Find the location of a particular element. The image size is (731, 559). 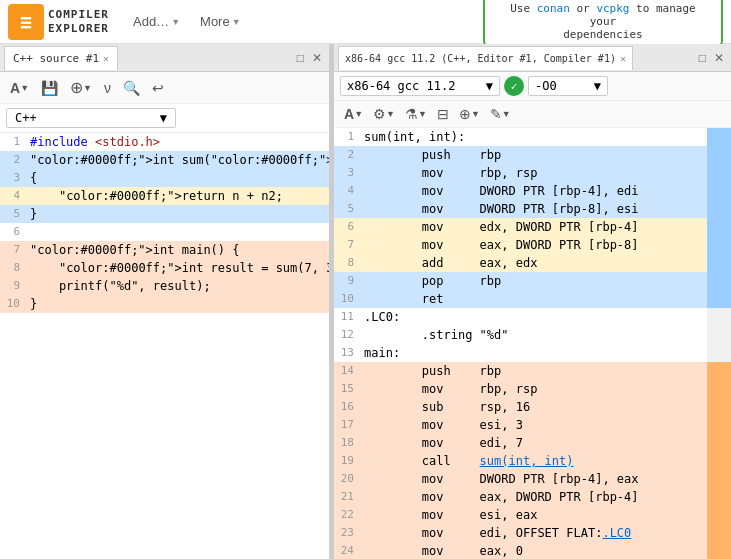

asm-line-content: mov edx, DWORD PTR [rbp-4] is located at coordinates (534, 227).